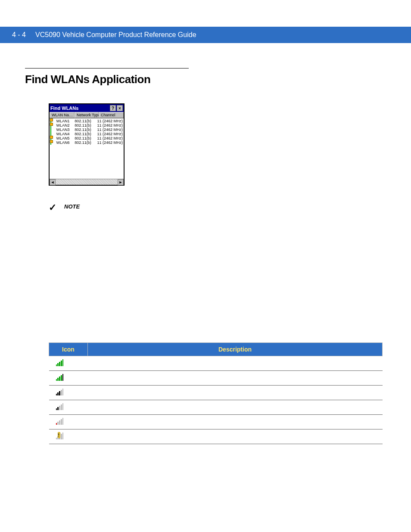  Describe the element at coordinates (87, 149) in the screenshot. I see `wlan-list: WLAN1802.11(b)11 (2462 MHz)WLAN2802.11(b…` at that location.